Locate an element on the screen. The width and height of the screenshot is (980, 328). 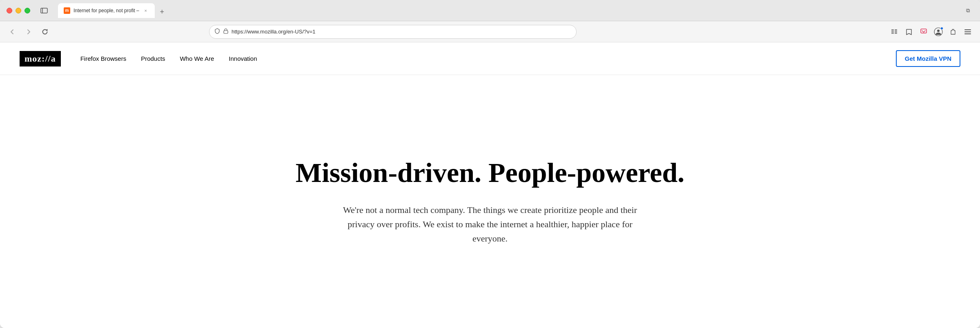
tabs-area: m Internet for people, not profit – × + is located at coordinates (506, 11).